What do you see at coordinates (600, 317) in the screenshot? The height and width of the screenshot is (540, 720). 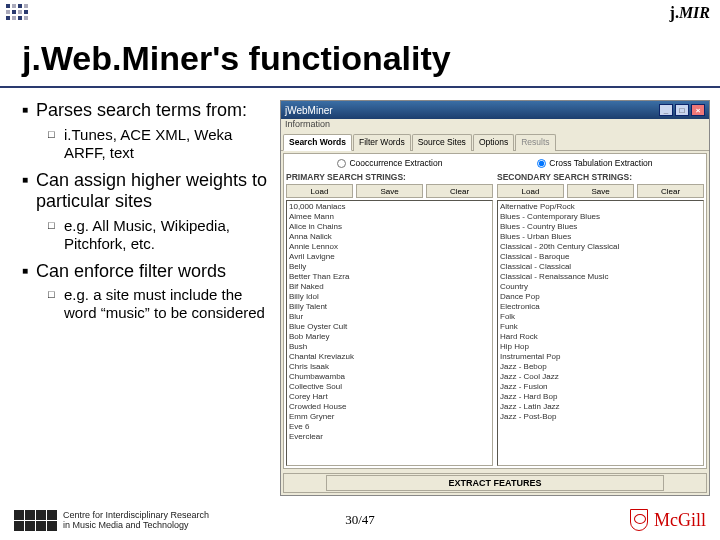 I see `list-item: Folk` at bounding box center [600, 317].